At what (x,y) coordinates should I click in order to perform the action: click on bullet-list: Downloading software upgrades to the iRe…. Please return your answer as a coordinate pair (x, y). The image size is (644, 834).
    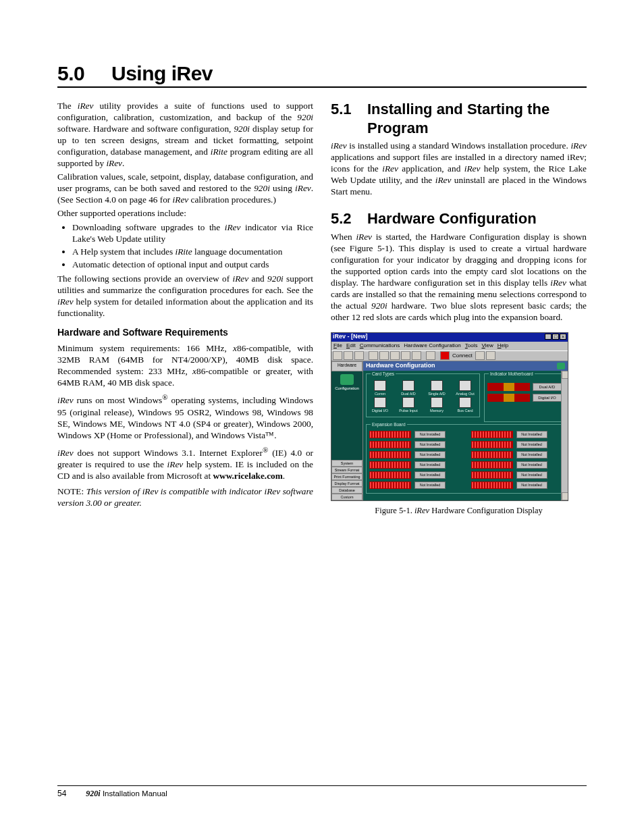
    Looking at the image, I should click on (193, 246).